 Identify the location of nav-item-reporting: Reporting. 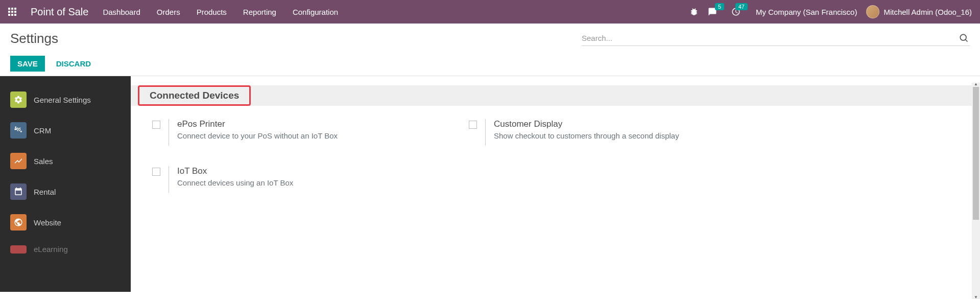
(259, 12).